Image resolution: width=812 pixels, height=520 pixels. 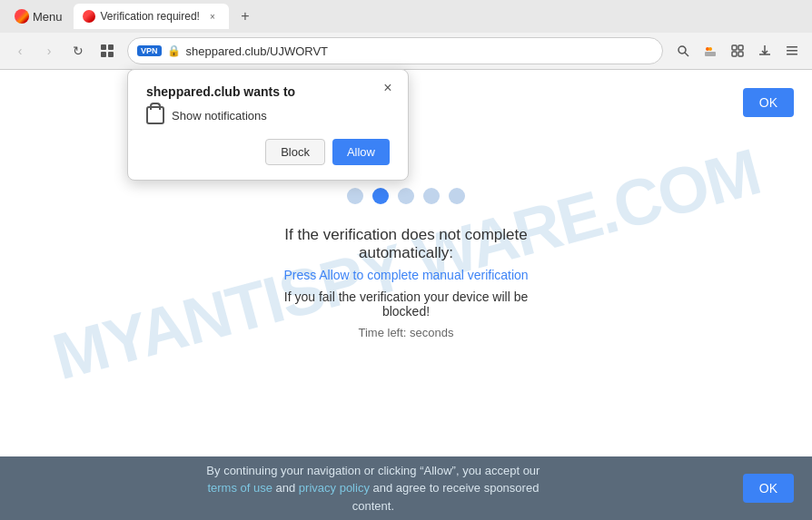 I want to click on back-button: ‹, so click(x=20, y=51).